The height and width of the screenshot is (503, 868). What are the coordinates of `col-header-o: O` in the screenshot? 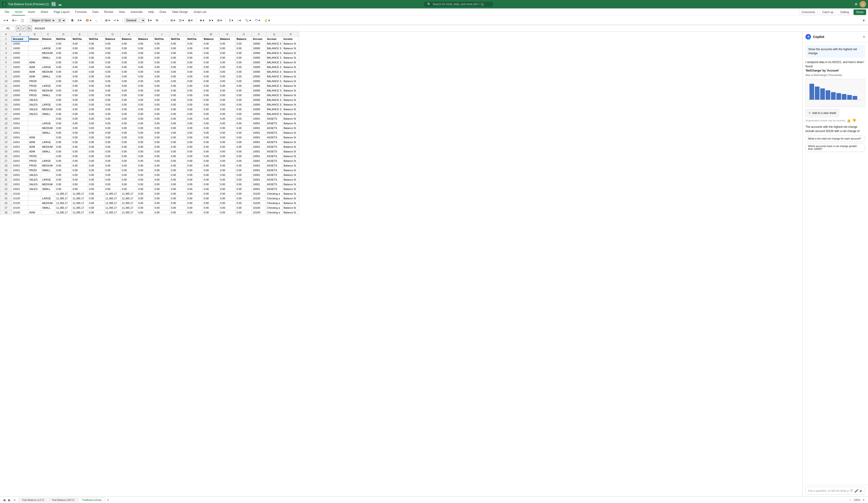 It's located at (244, 34).